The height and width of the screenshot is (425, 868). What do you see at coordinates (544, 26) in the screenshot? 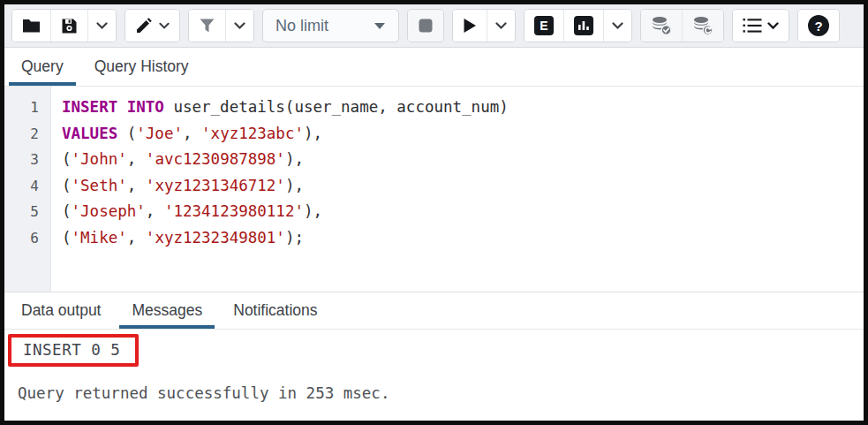
I see `explain-button: E` at bounding box center [544, 26].